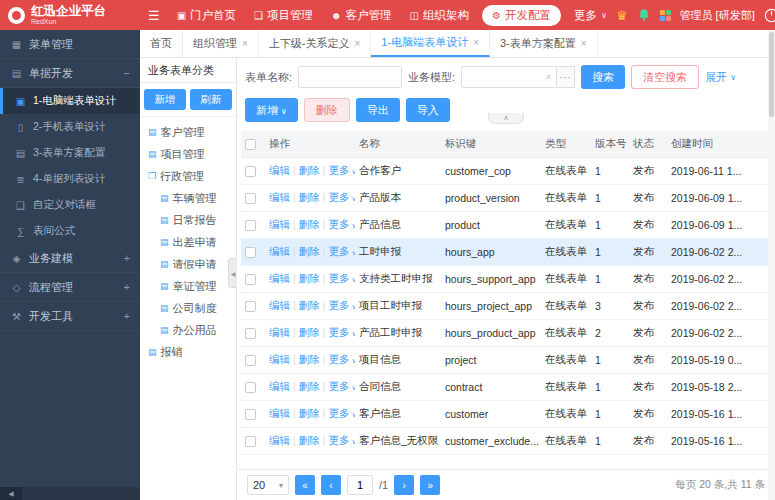 The image size is (775, 500). I want to click on nav-item-more: 更多∨, so click(590, 15).